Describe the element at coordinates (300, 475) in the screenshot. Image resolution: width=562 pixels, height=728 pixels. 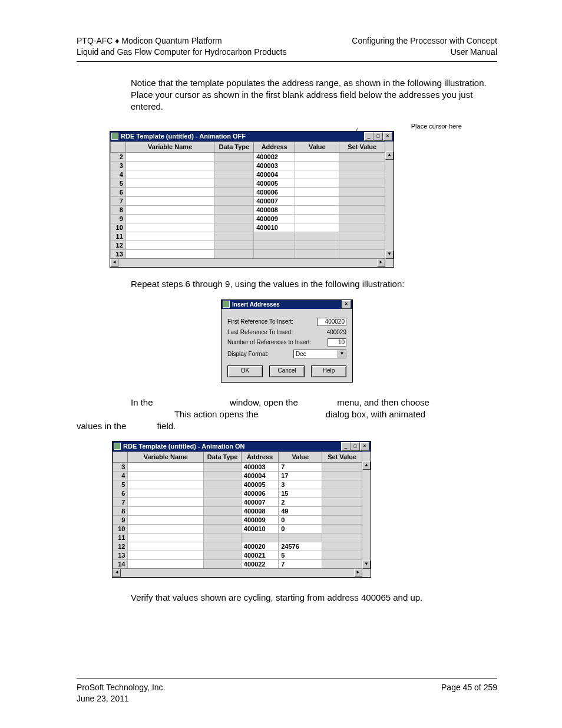
I see `value-cell: 17` at that location.